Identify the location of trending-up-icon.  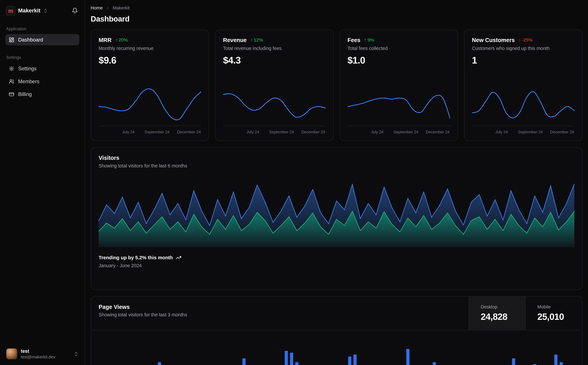
(179, 258).